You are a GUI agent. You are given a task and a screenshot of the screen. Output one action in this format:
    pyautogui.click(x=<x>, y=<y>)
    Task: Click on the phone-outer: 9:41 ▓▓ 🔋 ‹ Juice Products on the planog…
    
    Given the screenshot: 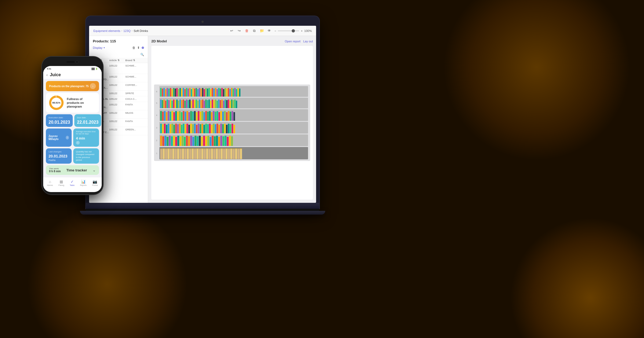 What is the action you would take?
    pyautogui.click(x=72, y=126)
    